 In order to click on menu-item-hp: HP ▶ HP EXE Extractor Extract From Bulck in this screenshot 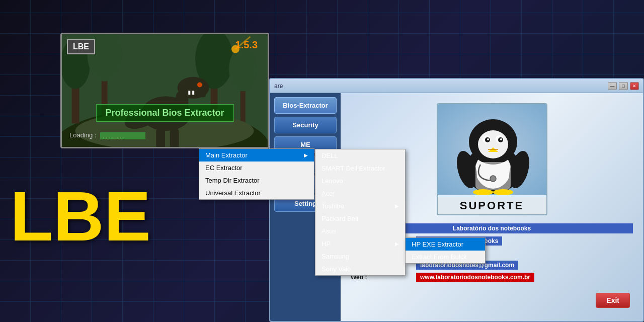, I will do `click(360, 244)`.